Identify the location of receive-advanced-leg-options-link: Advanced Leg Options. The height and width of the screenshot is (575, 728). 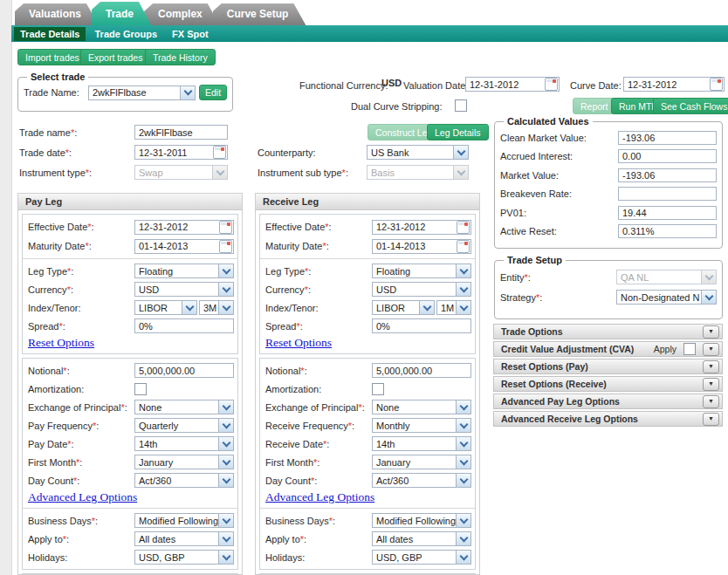
(319, 497).